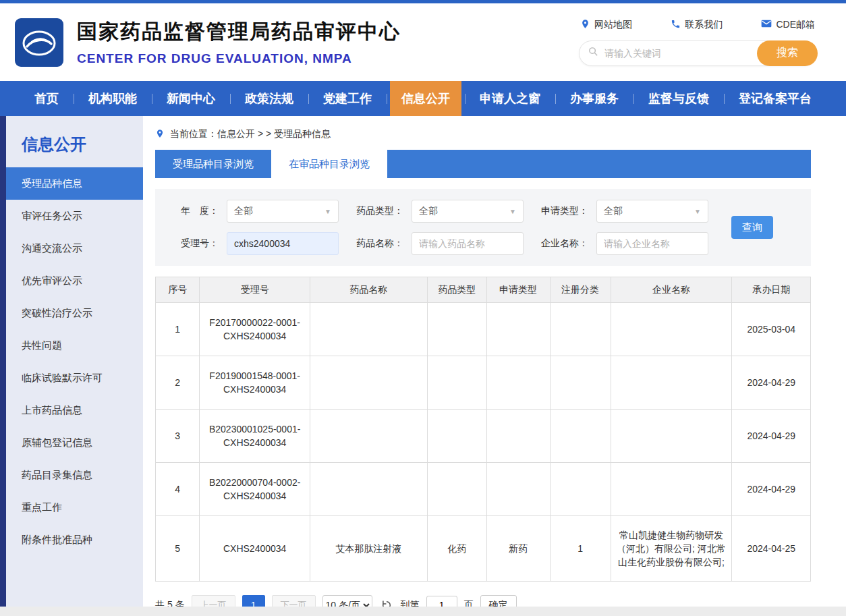 This screenshot has width=846, height=616. I want to click on search-button: 搜索, so click(787, 53).